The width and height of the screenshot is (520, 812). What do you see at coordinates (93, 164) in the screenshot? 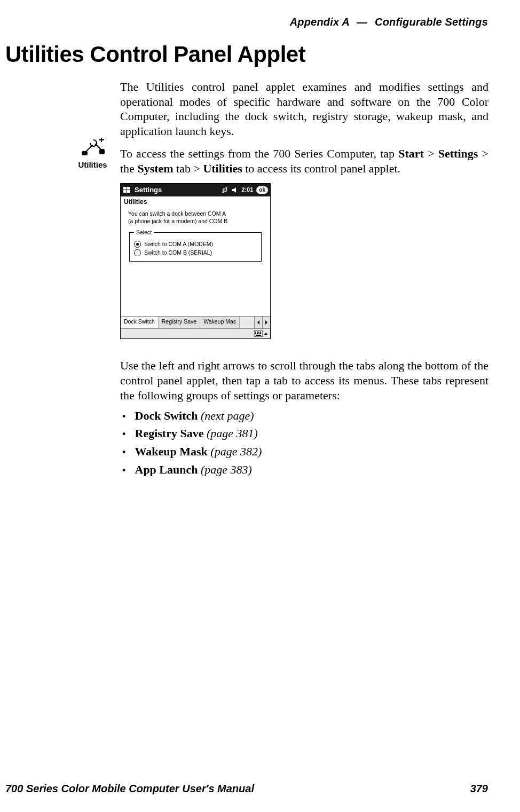
I see `utilities-icon-label: Utilities` at bounding box center [93, 164].